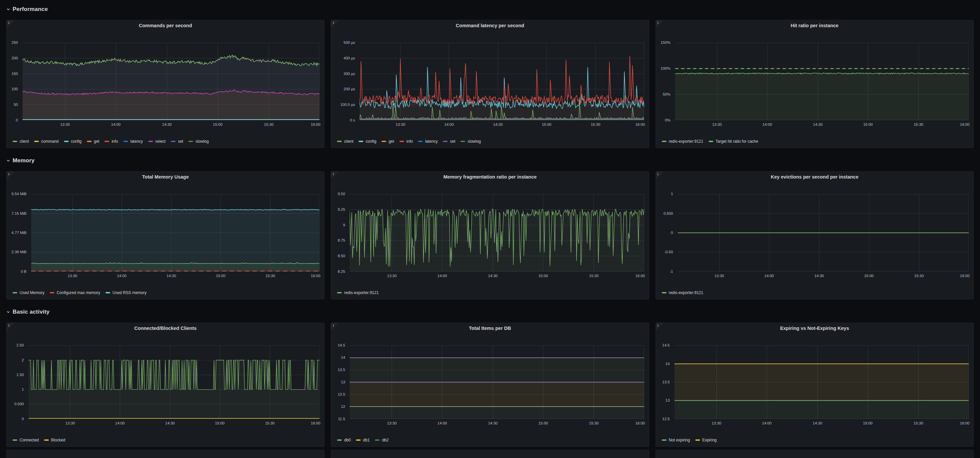 The width and height of the screenshot is (980, 458). I want to click on info-icon: i, so click(333, 325).